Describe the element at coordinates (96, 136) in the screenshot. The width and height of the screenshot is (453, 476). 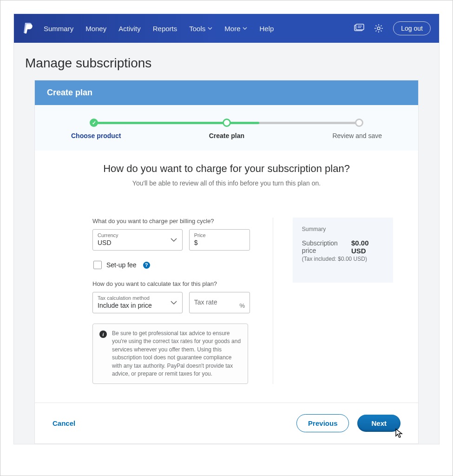
I see `step1-label: Choose product` at that location.